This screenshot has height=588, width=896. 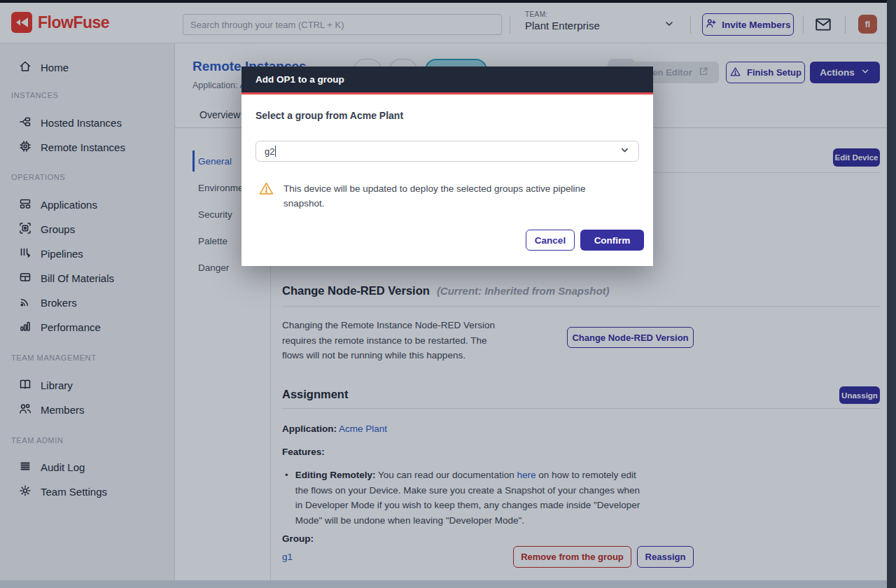 I want to click on dialog-header: Add OP1 to a group, so click(x=447, y=80).